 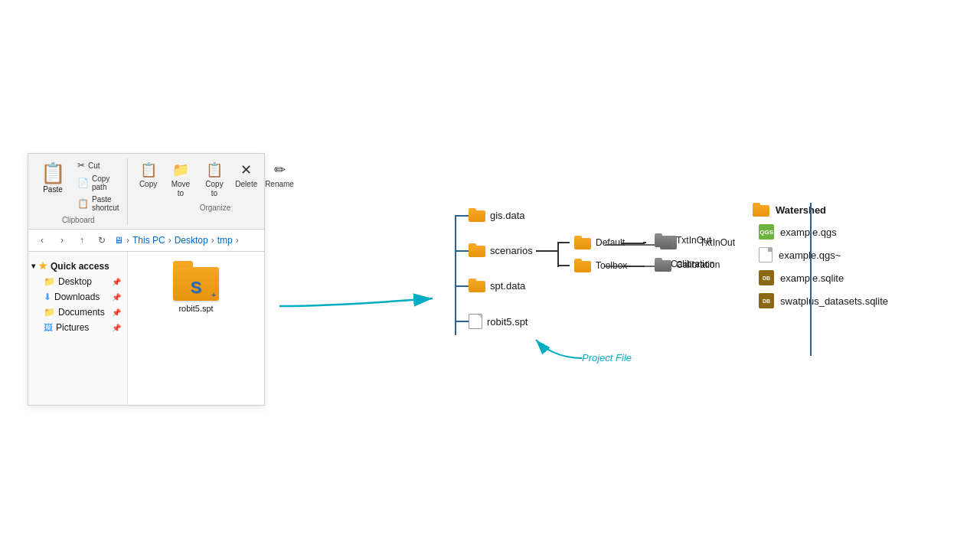 I want to click on h-connector-spt, so click(x=462, y=286).